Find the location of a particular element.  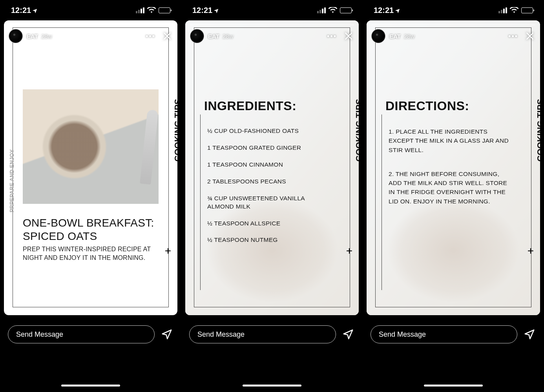

recipe-title-line1: ONE-BOWL BREAKFAST: is located at coordinates (89, 223).